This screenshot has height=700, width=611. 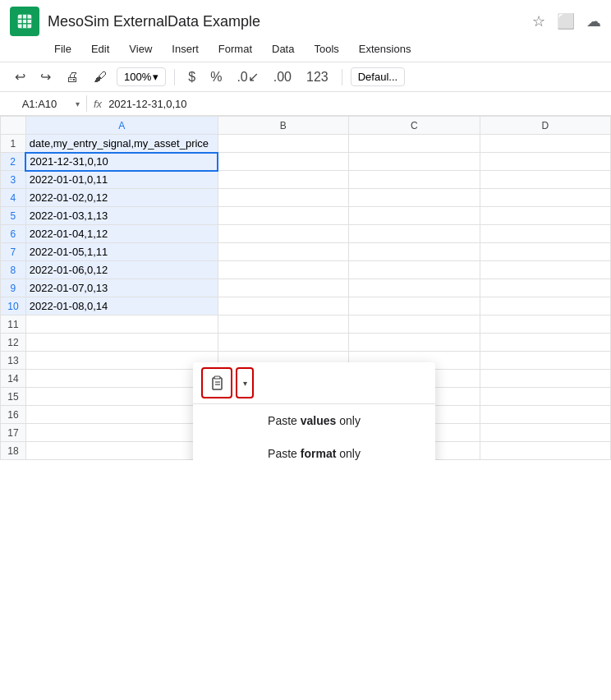 What do you see at coordinates (545, 270) in the screenshot?
I see `cell-d8` at bounding box center [545, 270].